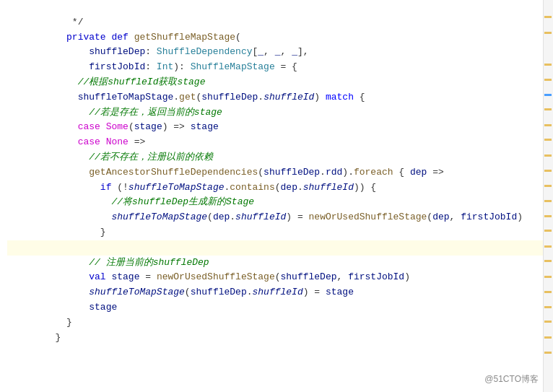 The width and height of the screenshot is (553, 392). I want to click on code-line: private def getShuffleMapStage(, so click(280, 23).